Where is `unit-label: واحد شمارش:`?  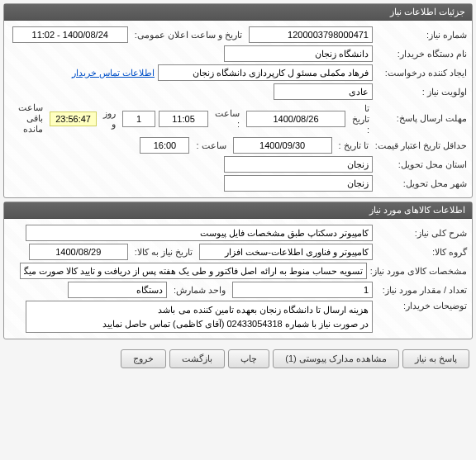 unit-label: واحد شمارش: is located at coordinates (200, 291).